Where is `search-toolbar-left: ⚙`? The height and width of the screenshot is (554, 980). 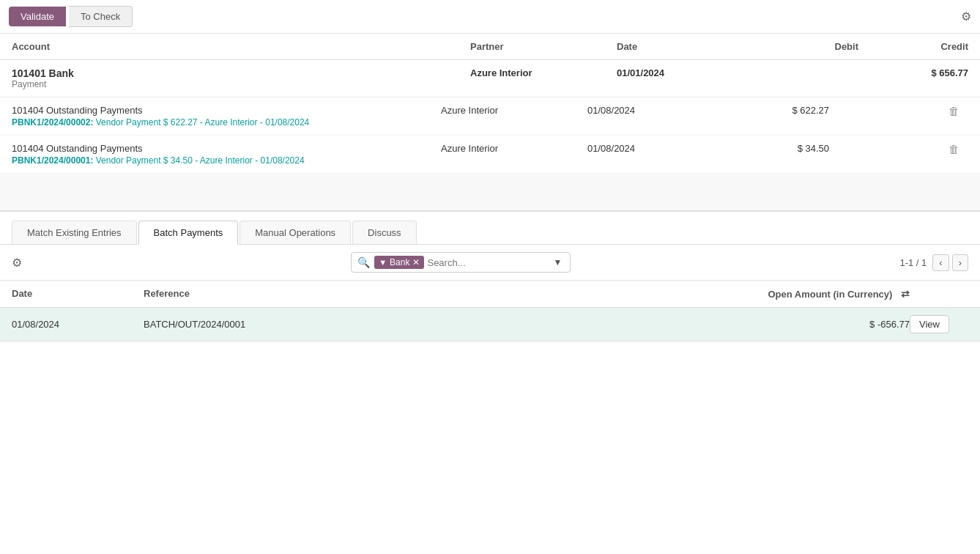 search-toolbar-left: ⚙ is located at coordinates (17, 262).